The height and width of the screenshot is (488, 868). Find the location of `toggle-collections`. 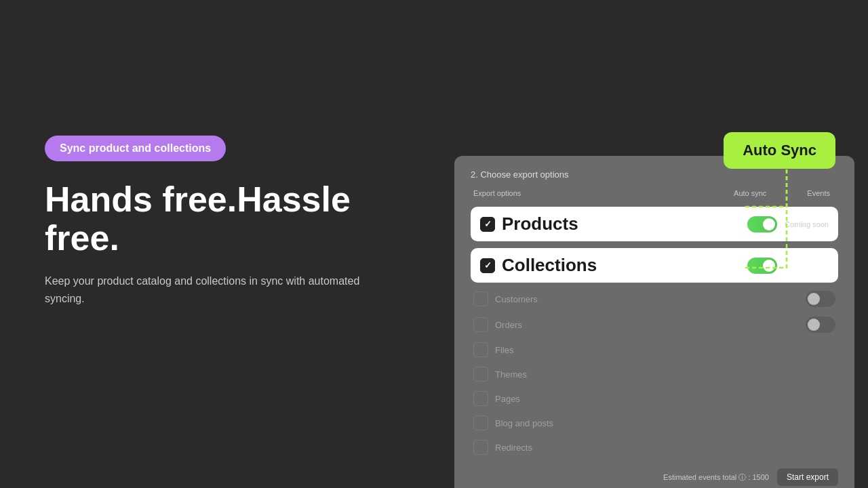

toggle-collections is located at coordinates (762, 266).